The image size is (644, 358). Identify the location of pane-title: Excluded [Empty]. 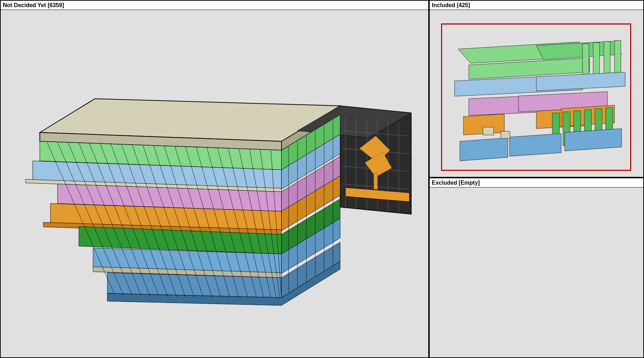
(537, 183).